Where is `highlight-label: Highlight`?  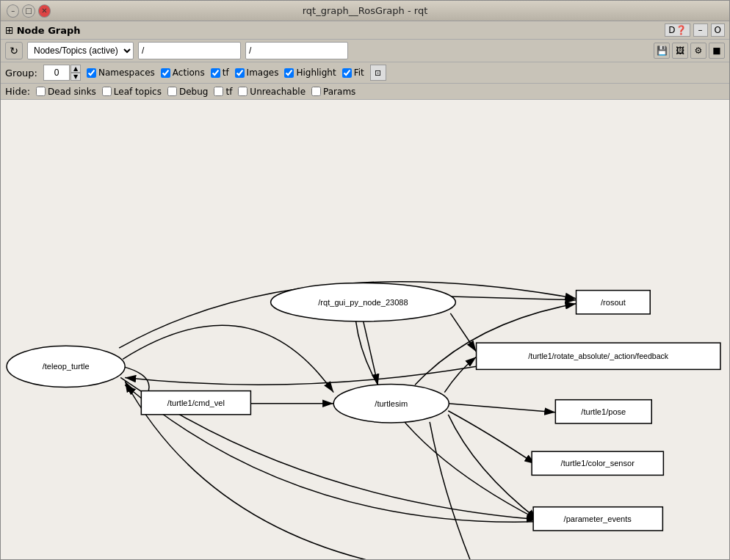 highlight-label: Highlight is located at coordinates (316, 73).